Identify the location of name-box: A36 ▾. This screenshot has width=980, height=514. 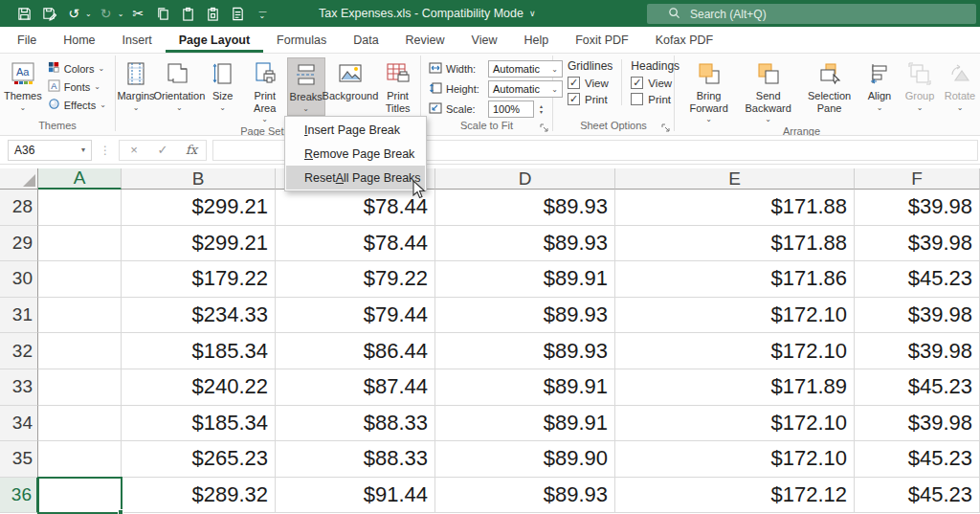
(50, 150).